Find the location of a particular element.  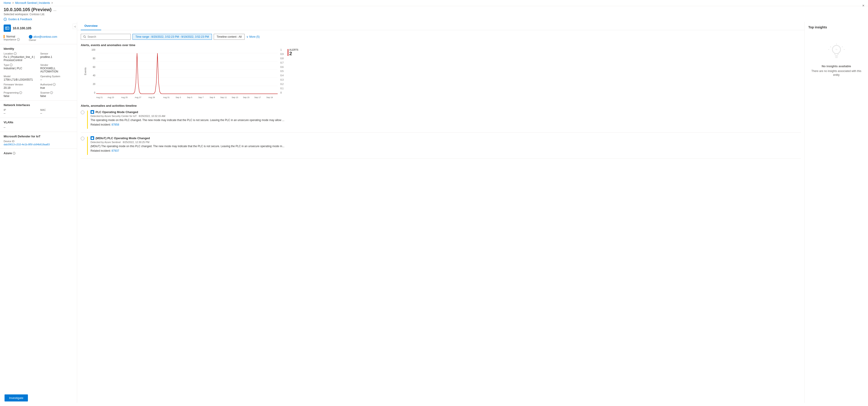

y-tick-60: 60 is located at coordinates (93, 67).